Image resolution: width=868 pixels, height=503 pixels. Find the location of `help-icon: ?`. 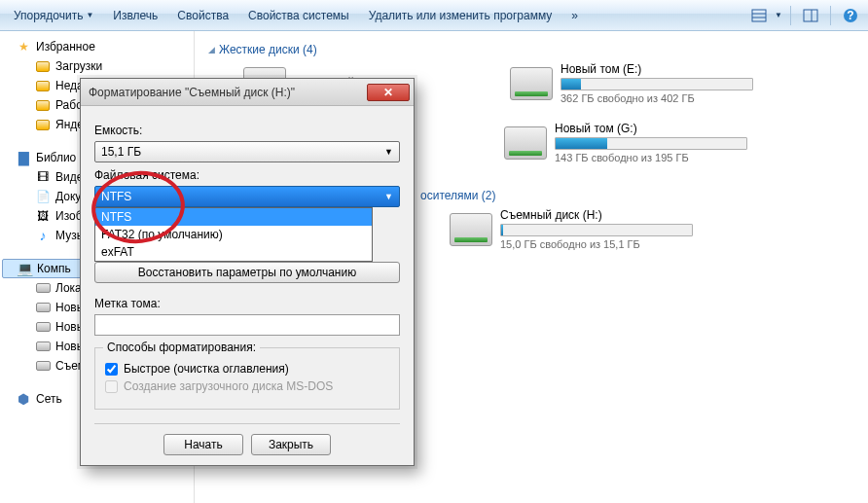

help-icon: ? is located at coordinates (850, 16).